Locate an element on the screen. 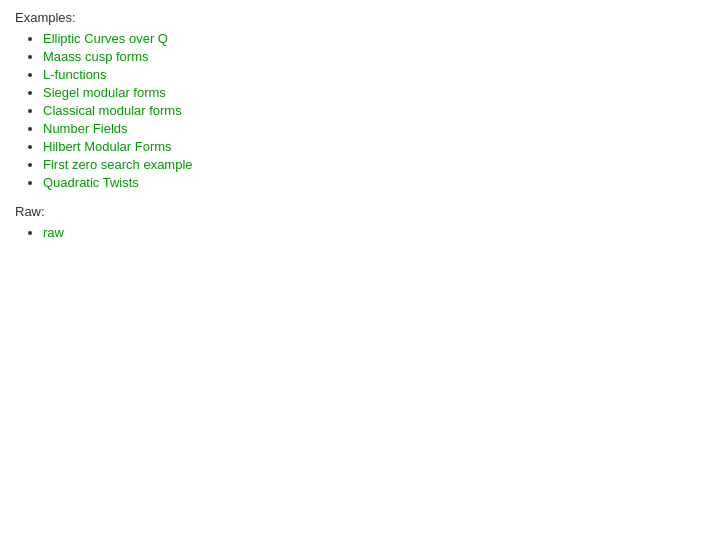 This screenshot has height=545, width=727. raw-list: raw is located at coordinates (364, 232).